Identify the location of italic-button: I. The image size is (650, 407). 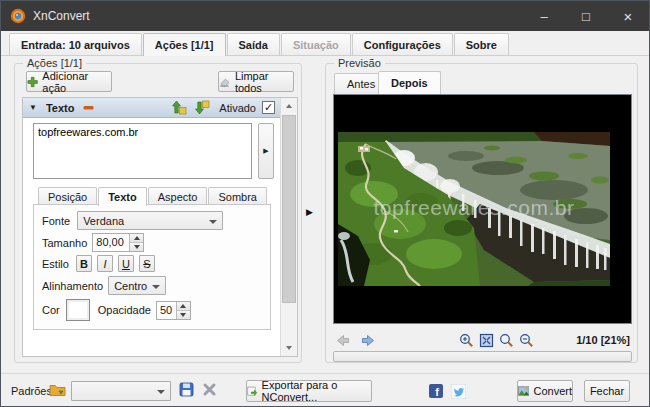
(105, 264).